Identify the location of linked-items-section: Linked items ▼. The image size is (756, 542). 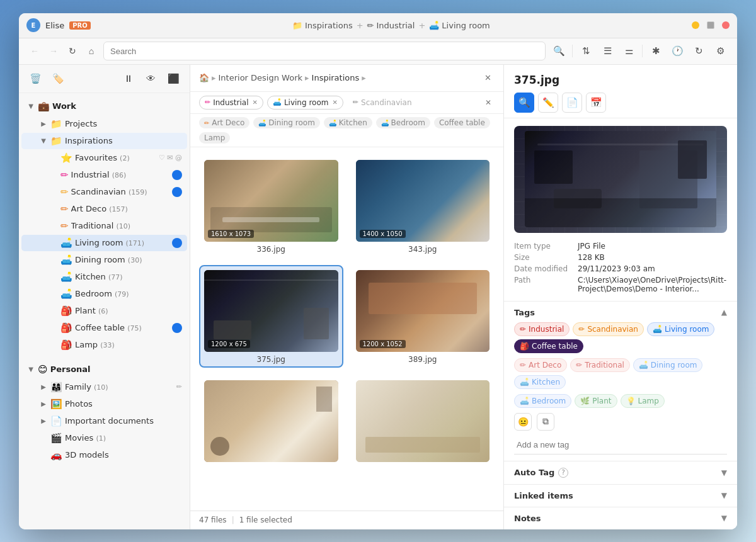
(621, 495).